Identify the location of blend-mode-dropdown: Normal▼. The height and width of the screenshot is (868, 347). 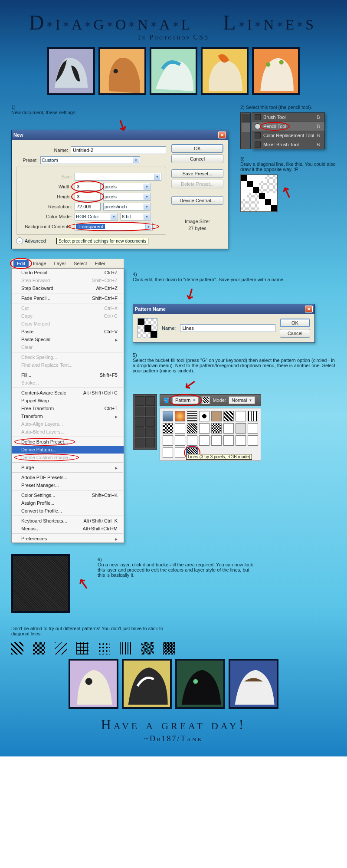
(242, 400).